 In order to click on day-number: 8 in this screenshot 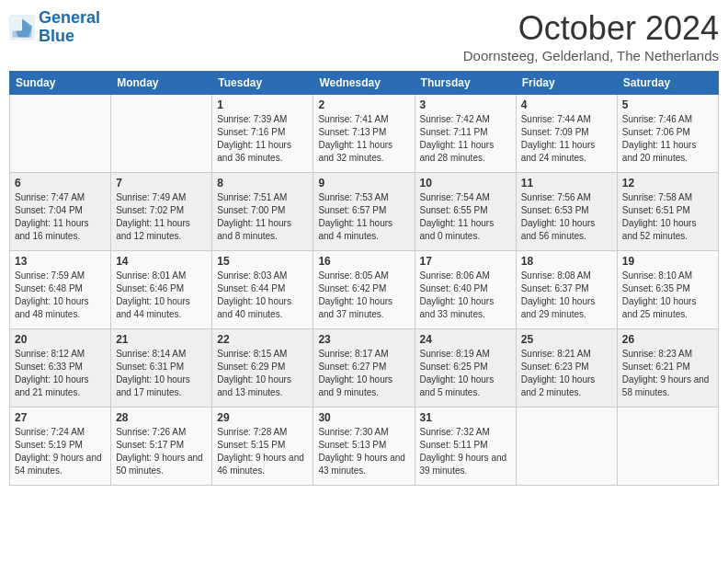, I will do `click(263, 183)`.